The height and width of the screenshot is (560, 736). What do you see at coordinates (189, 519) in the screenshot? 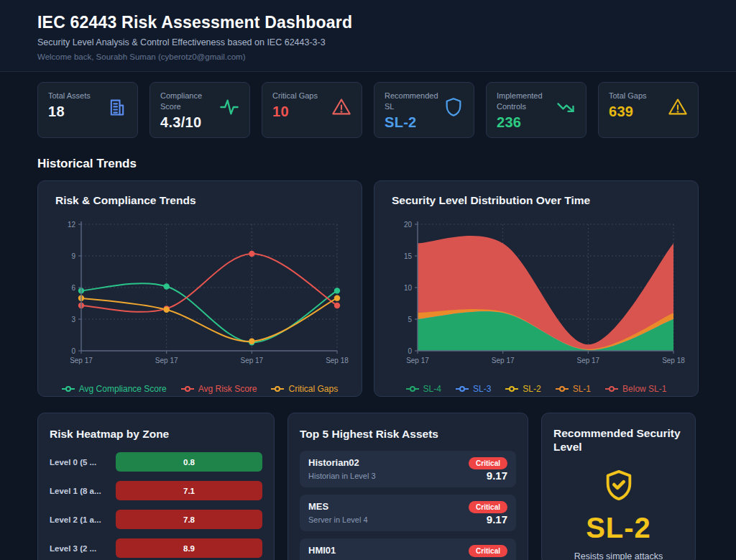
I see `risk-score-bar: 7.8` at bounding box center [189, 519].